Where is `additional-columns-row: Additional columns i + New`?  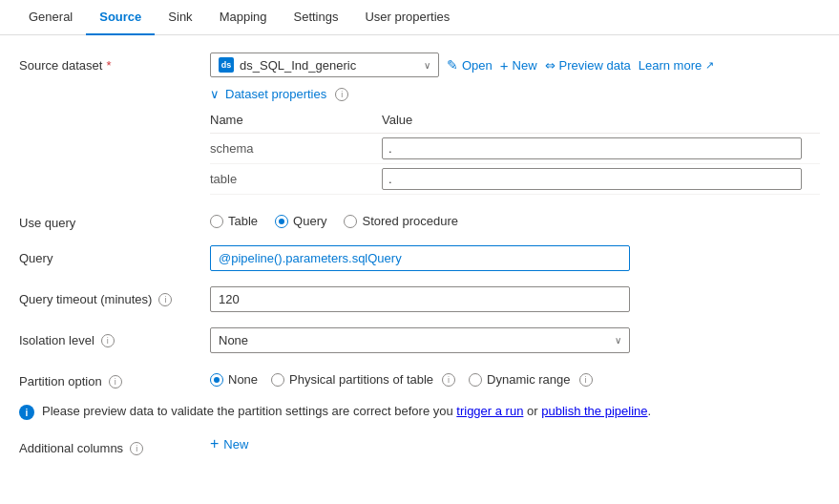
additional-columns-row: Additional columns i + New is located at coordinates (420, 445).